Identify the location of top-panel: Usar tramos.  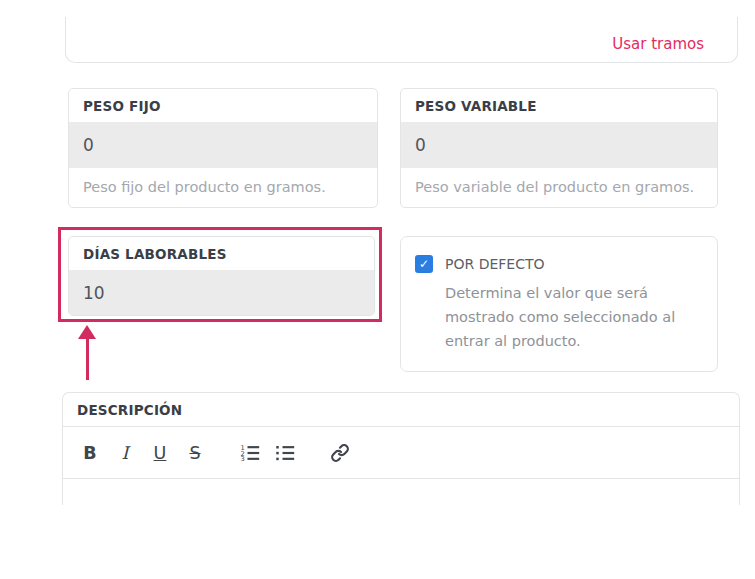
(402, 40).